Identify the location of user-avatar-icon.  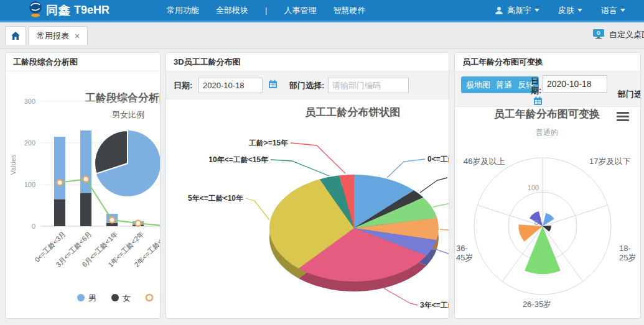
(499, 11).